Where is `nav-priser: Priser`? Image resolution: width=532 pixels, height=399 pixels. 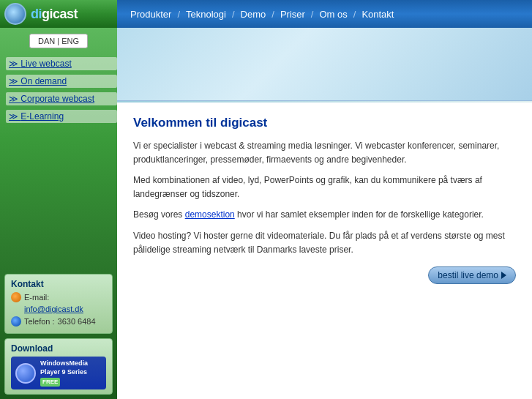
nav-priser: Priser is located at coordinates (293, 15).